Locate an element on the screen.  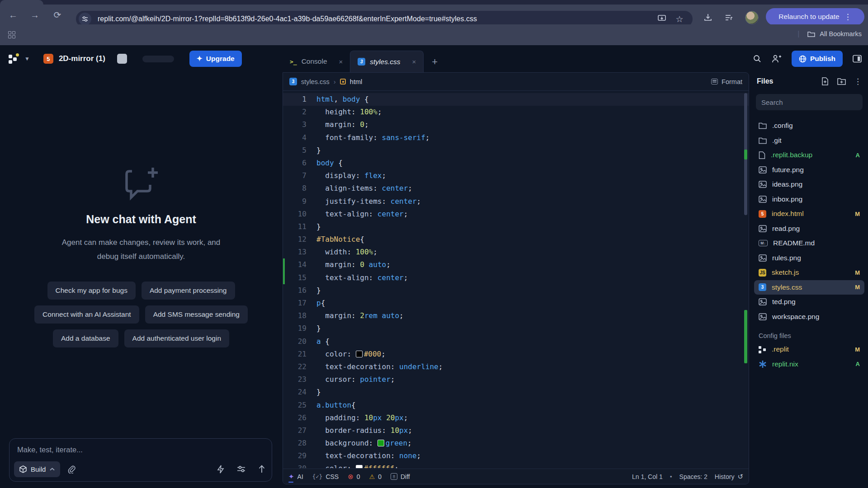
language-indicator: {✓} CSS is located at coordinates (326, 477).